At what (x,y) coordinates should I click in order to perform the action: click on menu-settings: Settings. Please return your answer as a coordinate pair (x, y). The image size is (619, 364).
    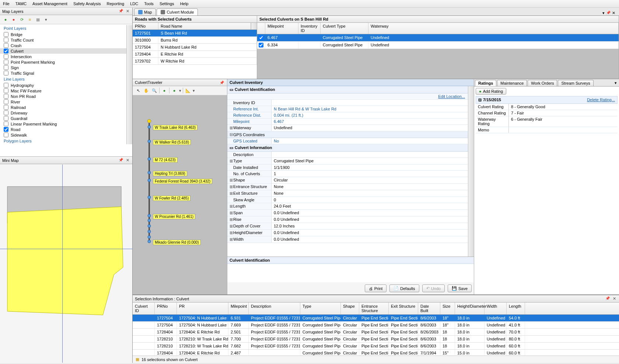
    Looking at the image, I should click on (167, 4).